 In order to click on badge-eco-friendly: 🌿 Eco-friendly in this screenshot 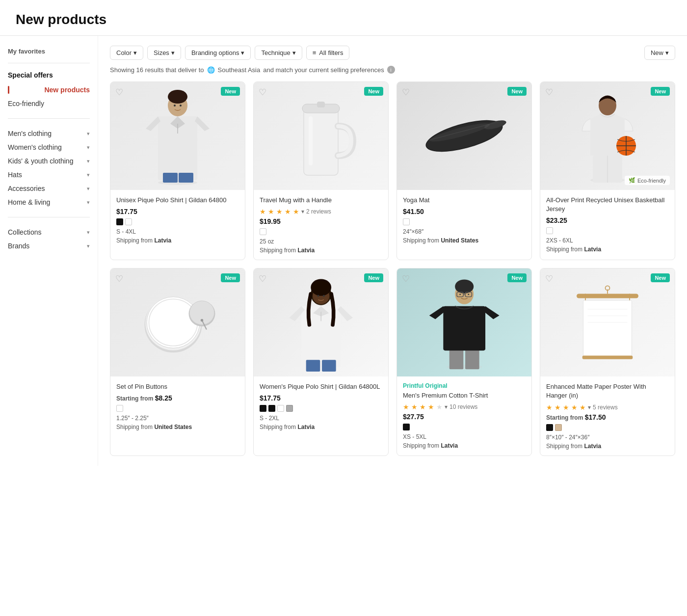, I will do `click(647, 181)`.